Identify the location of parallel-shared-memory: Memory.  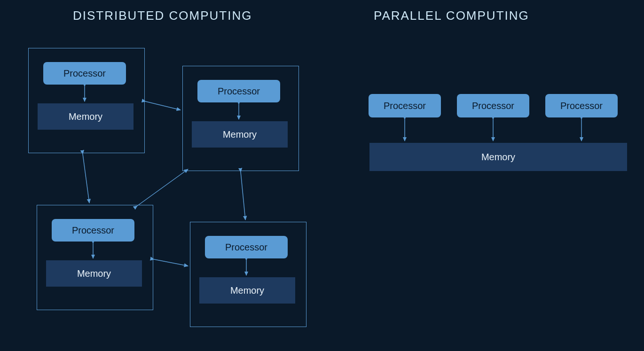
(498, 157).